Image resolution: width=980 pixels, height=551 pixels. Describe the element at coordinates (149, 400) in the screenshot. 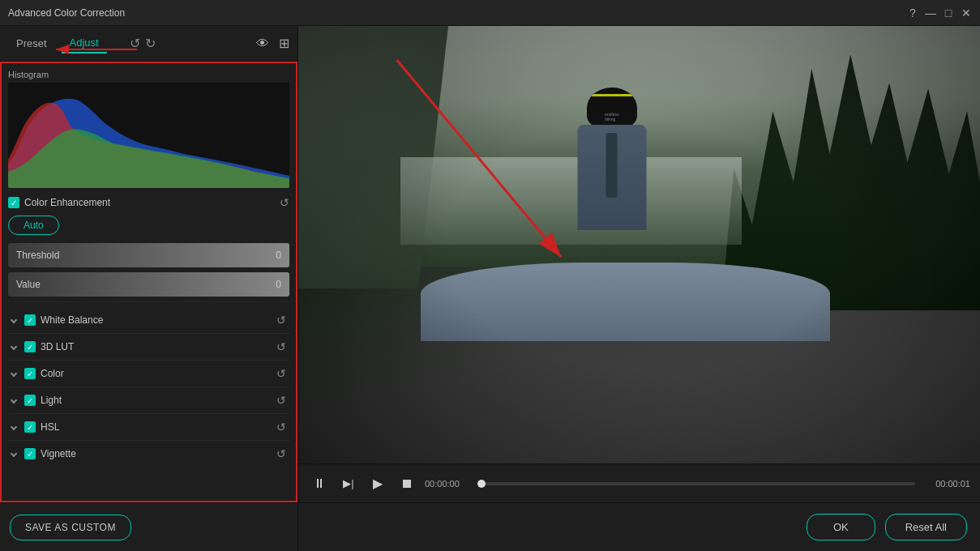

I see `light-item: ✓ Light ↺` at that location.